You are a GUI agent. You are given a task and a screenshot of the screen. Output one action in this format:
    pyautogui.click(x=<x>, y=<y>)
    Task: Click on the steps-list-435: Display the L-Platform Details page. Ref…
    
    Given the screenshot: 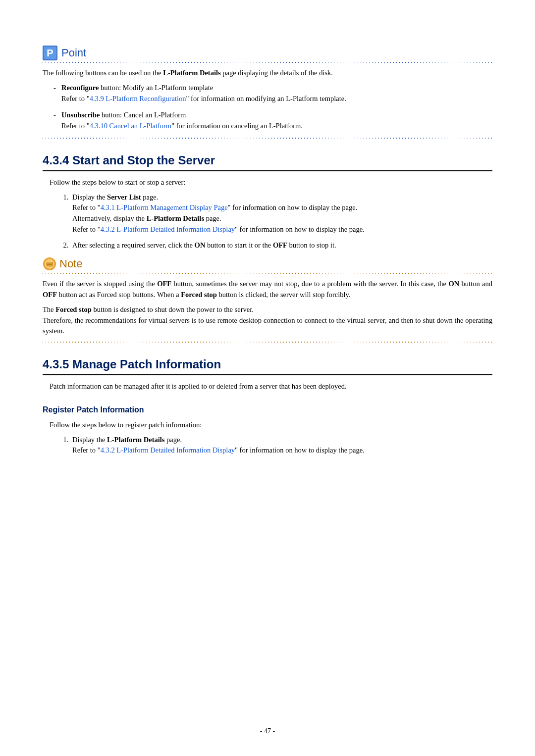 What is the action you would take?
    pyautogui.click(x=268, y=446)
    